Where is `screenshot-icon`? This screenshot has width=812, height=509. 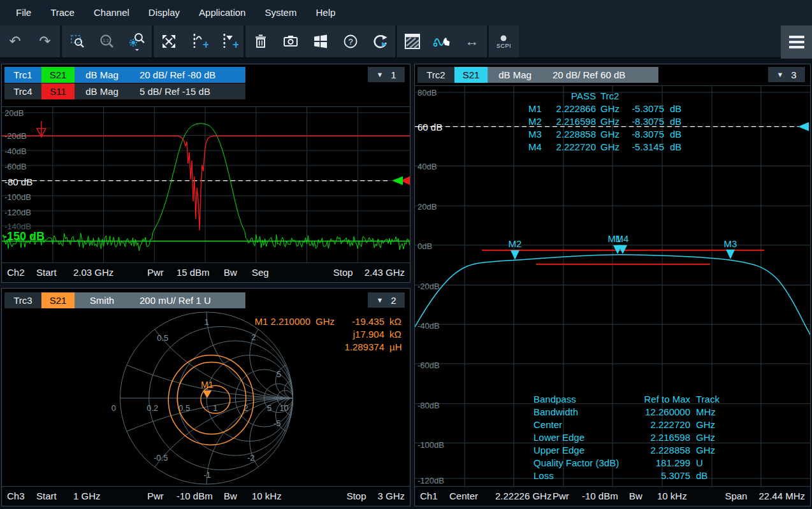 screenshot-icon is located at coordinates (291, 41).